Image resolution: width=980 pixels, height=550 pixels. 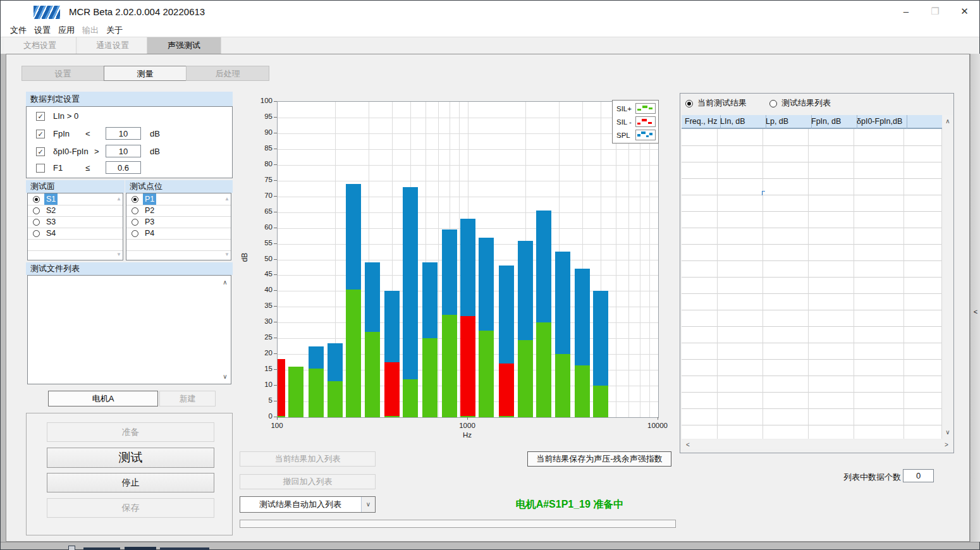 I want to click on surface-label-S4: S4, so click(x=51, y=233).